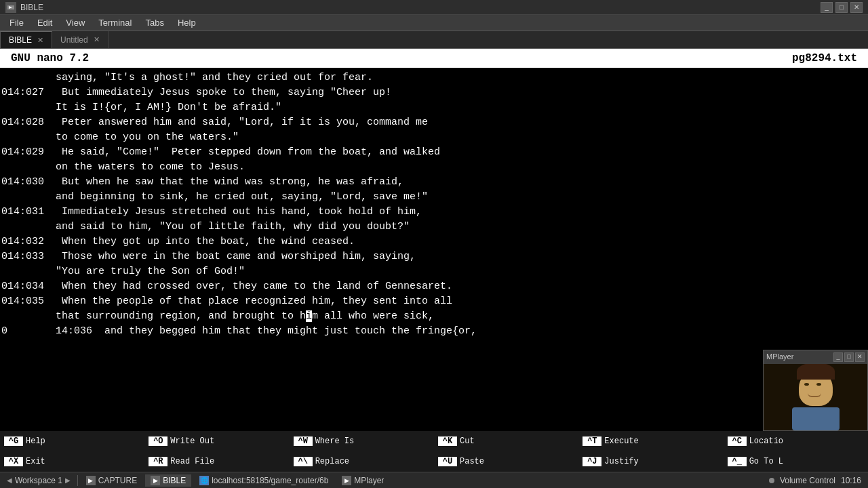  Describe the element at coordinates (224, 93) in the screenshot. I see `line-content-1: But immediately Jesus spoke to them, say…` at that location.